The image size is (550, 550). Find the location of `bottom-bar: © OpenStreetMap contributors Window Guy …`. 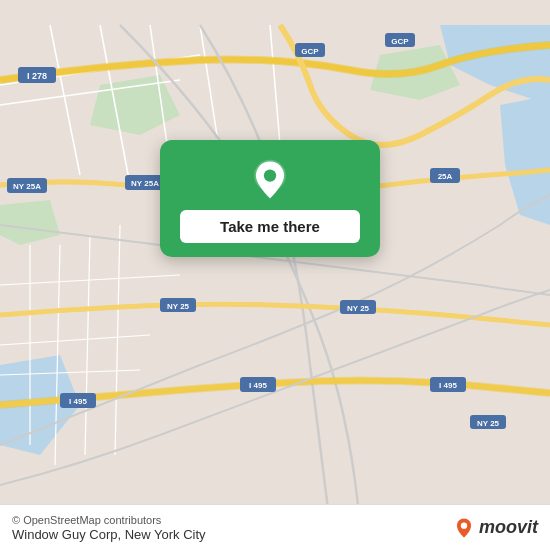

bottom-bar: © OpenStreetMap contributors Window Guy … is located at coordinates (275, 527).